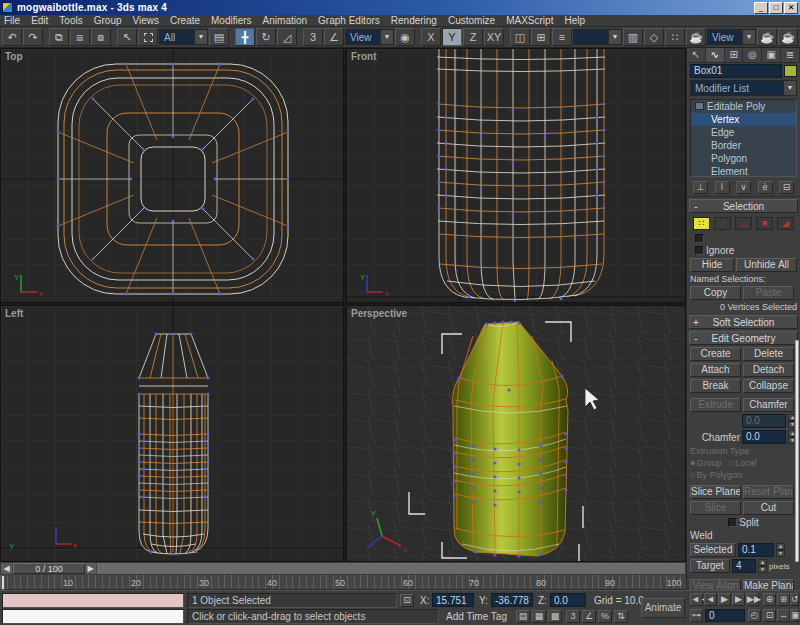 This screenshot has height=625, width=800. Describe the element at coordinates (767, 37) in the screenshot. I see `quick-render-button: ☕` at that location.